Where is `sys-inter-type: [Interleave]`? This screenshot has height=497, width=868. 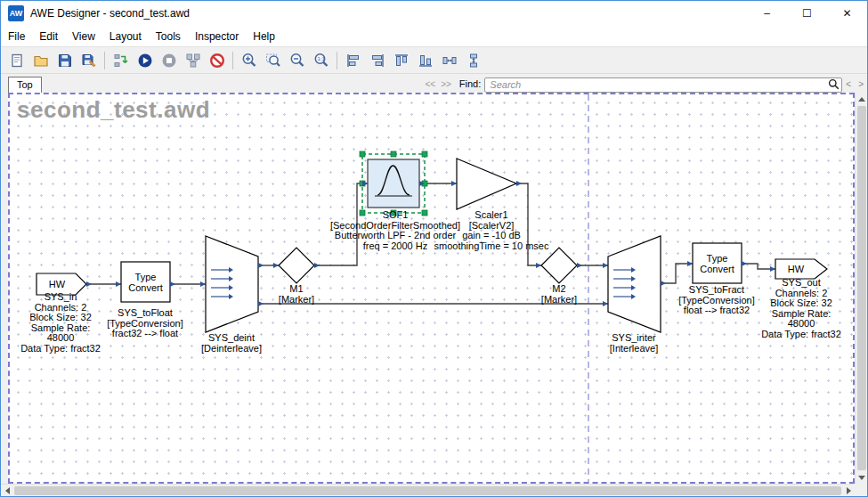 sys-inter-type: [Interleave] is located at coordinates (634, 349).